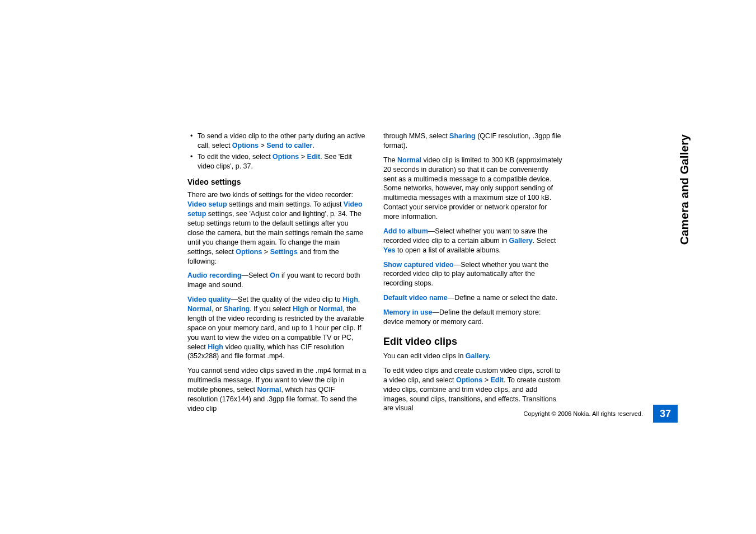 The width and height of the screenshot is (756, 534). What do you see at coordinates (277, 182) in the screenshot?
I see `heading-video-settings: Video settings` at bounding box center [277, 182].